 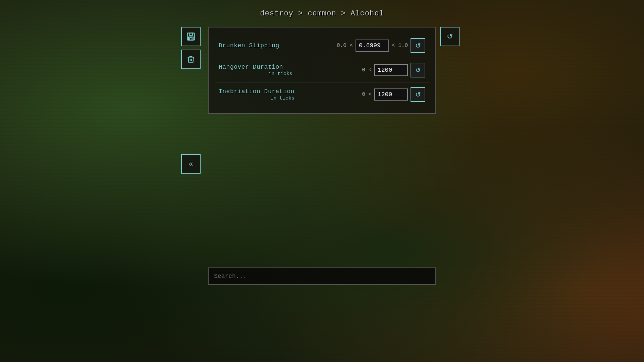 What do you see at coordinates (418, 95) in the screenshot?
I see `inebriation-duration-reset-button: ↺` at bounding box center [418, 95].